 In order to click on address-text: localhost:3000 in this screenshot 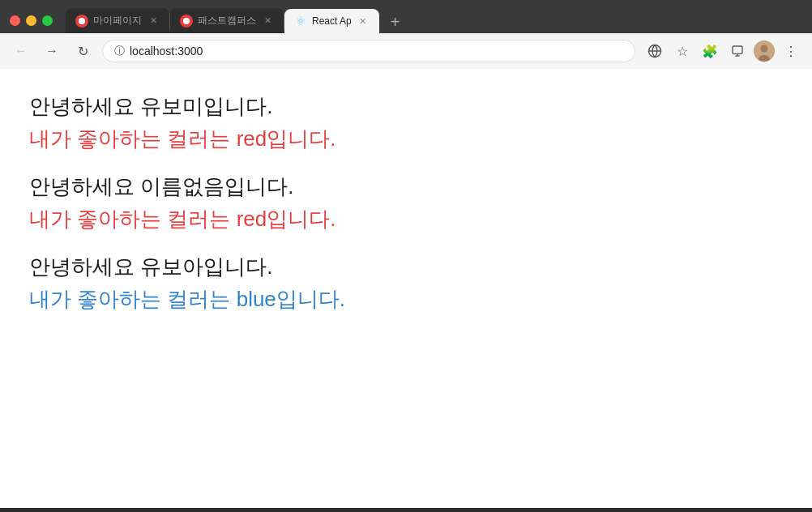, I will do `click(376, 51)`.